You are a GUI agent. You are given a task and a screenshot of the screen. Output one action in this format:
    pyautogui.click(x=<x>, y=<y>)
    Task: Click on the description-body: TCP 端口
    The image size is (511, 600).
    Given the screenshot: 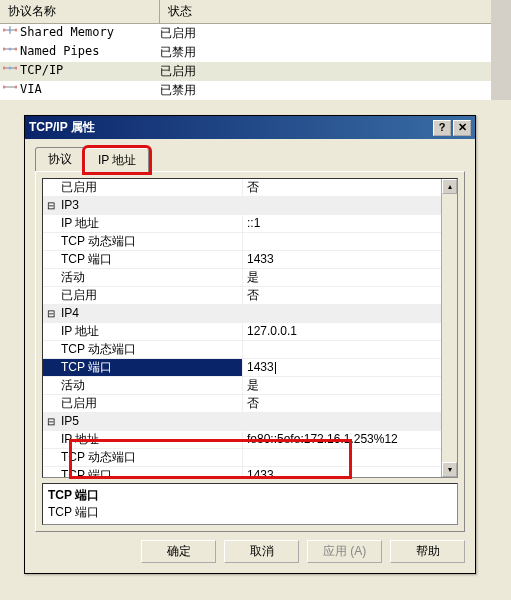 What is the action you would take?
    pyautogui.click(x=250, y=512)
    